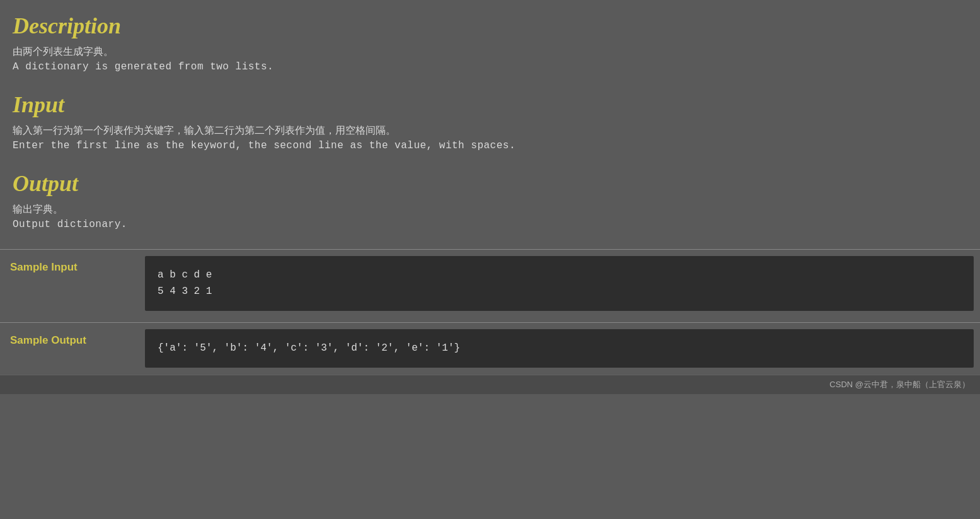  What do you see at coordinates (490, 348) in the screenshot?
I see `sample-output-row: Sample Output {'a': '5', 'b': '4', 'c': …` at bounding box center [490, 348].